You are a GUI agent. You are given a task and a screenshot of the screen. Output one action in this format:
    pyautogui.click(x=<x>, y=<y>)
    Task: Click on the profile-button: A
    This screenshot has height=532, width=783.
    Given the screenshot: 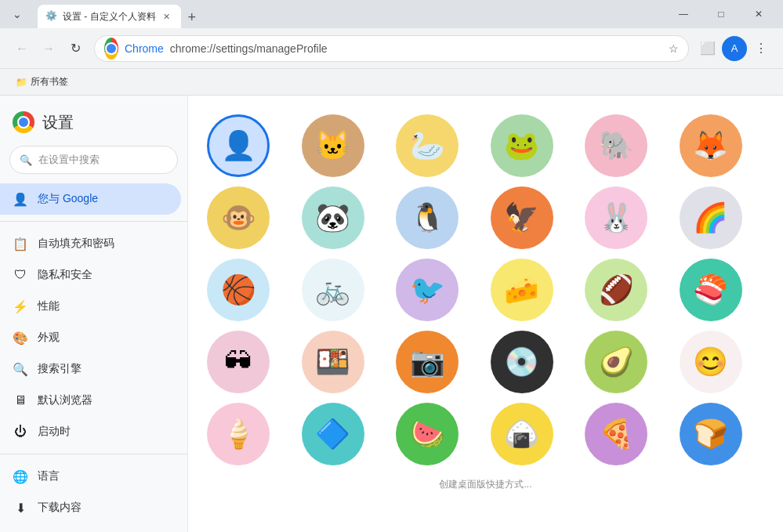 What is the action you would take?
    pyautogui.click(x=734, y=49)
    